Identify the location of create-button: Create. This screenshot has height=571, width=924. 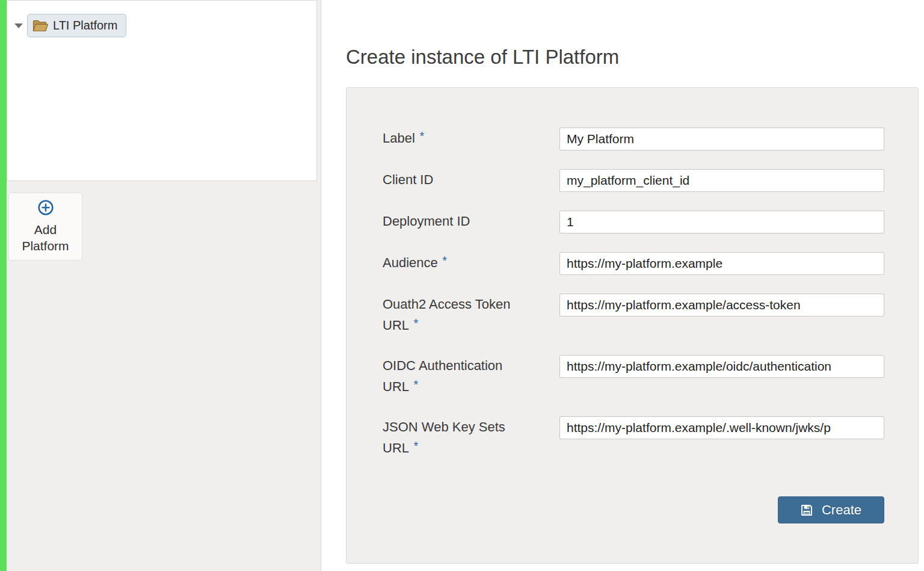
(831, 510).